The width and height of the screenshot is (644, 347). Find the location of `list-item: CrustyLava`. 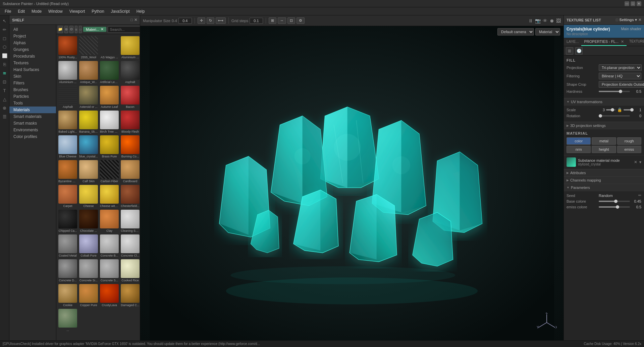

list-item: CrustyLava is located at coordinates (109, 295).